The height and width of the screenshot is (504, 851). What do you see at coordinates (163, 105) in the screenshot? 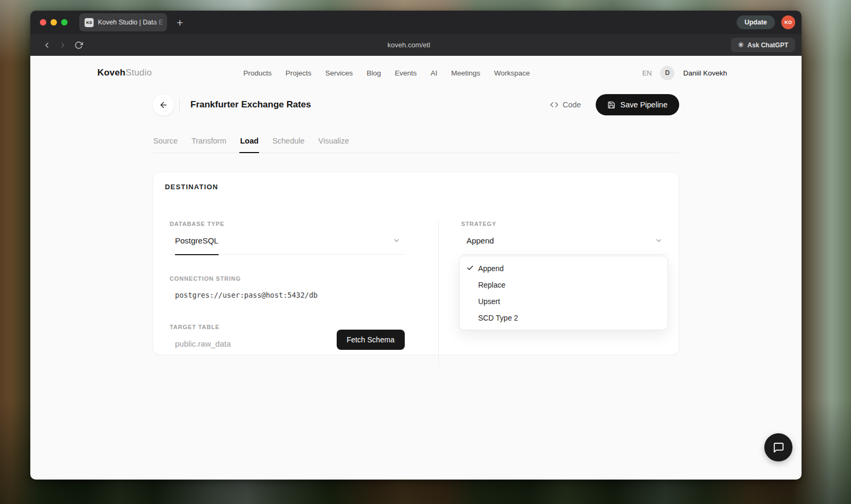
I see `back-button` at bounding box center [163, 105].